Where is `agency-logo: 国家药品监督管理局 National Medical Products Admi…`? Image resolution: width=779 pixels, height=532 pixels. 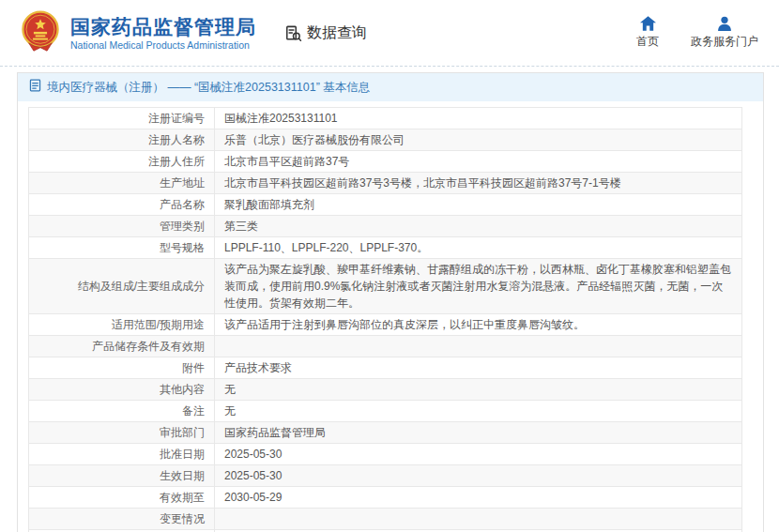
agency-logo: 国家药品监督管理局 National Medical Products Admi… is located at coordinates (137, 33).